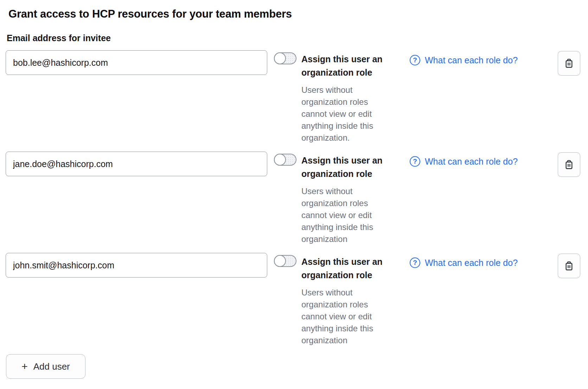  Describe the element at coordinates (298, 14) in the screenshot. I see `page-title: Grant access to HCP resources for your t…` at that location.